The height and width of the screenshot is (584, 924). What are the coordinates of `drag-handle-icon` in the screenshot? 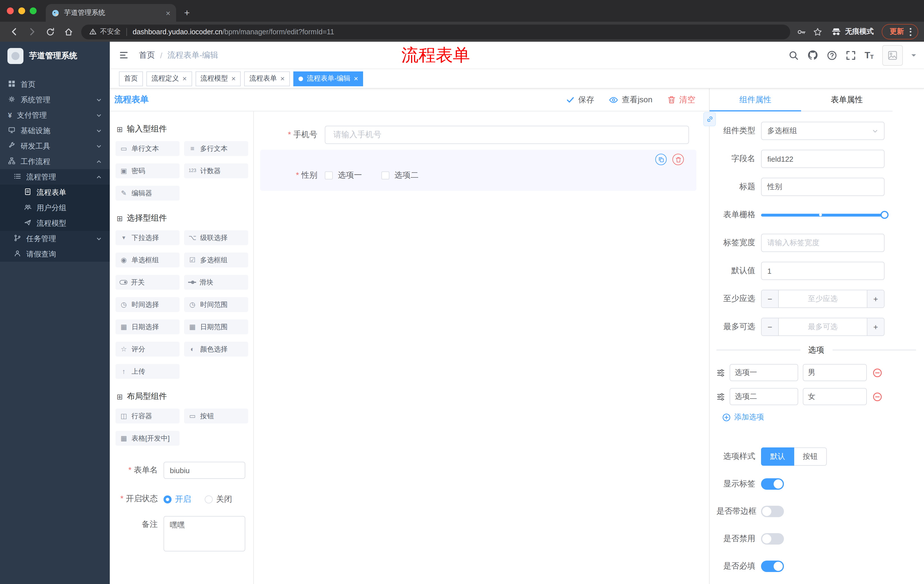 It's located at (721, 373).